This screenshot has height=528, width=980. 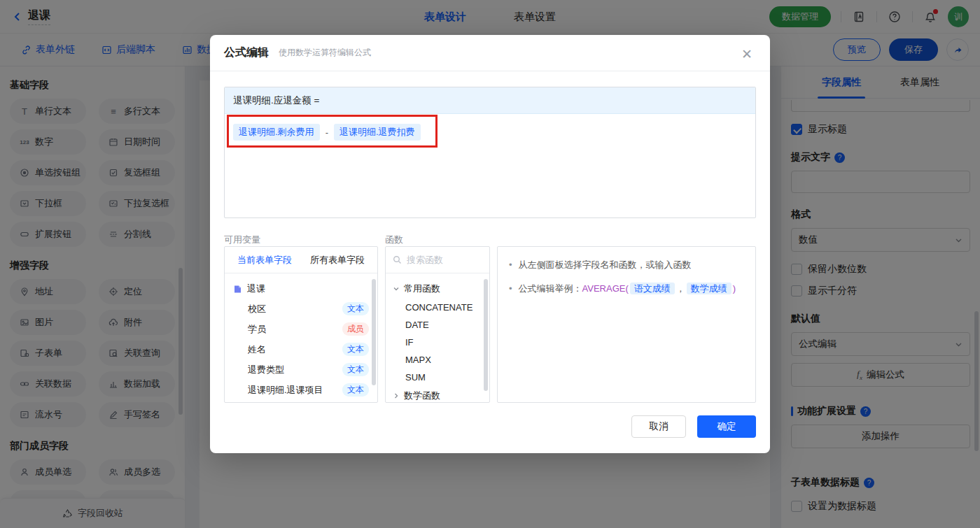 I want to click on function-search-input, so click(x=442, y=260).